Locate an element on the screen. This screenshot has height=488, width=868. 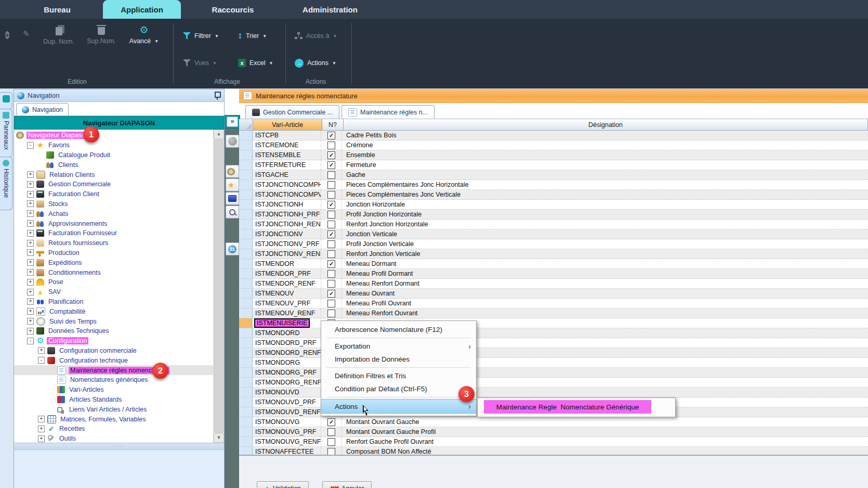
excel-button: x Excel ▼ is located at coordinates (256, 63).